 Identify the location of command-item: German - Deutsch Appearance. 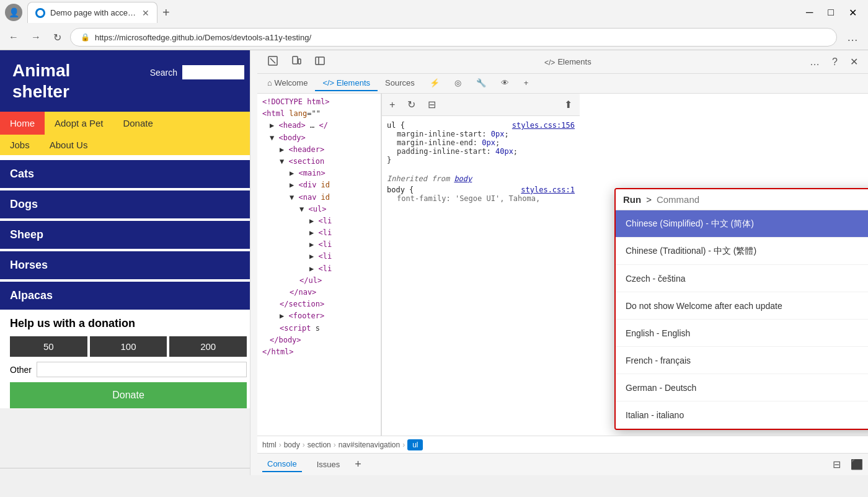
(742, 388).